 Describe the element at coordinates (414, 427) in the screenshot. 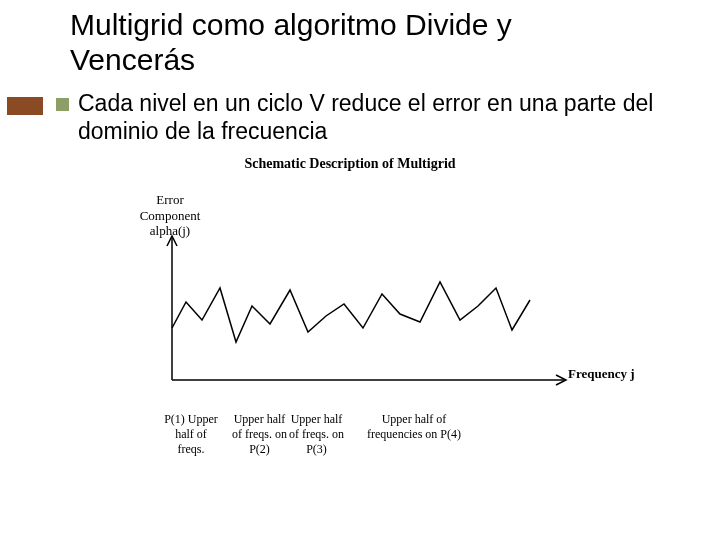

I see `freq-label-p4: Upper half of frequencies on P(4)` at that location.